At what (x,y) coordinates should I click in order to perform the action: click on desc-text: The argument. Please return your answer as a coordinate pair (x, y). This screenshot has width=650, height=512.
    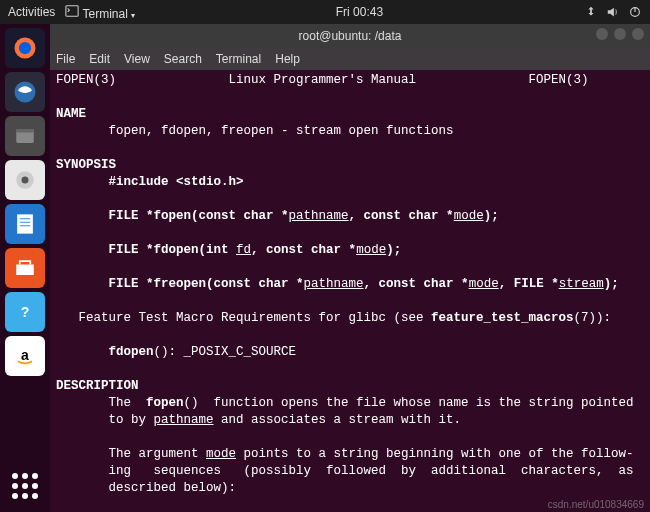
    Looking at the image, I should click on (131, 454).